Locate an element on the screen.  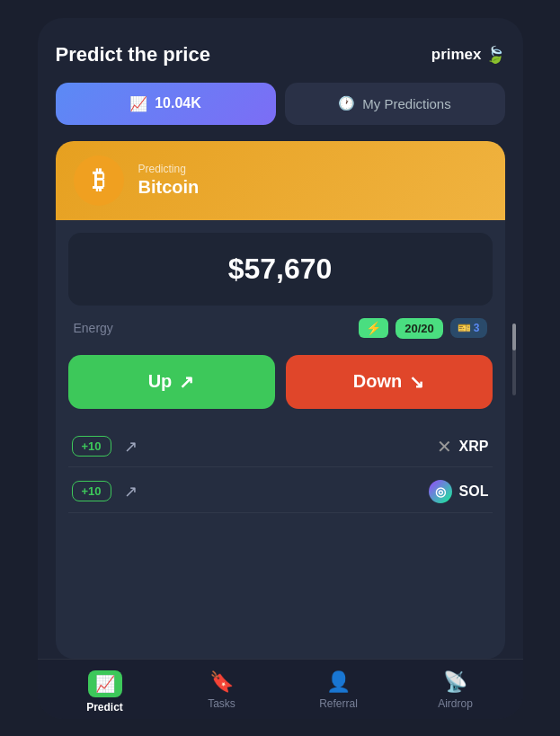
xrp-trend-icon: ↗ is located at coordinates (131, 447).